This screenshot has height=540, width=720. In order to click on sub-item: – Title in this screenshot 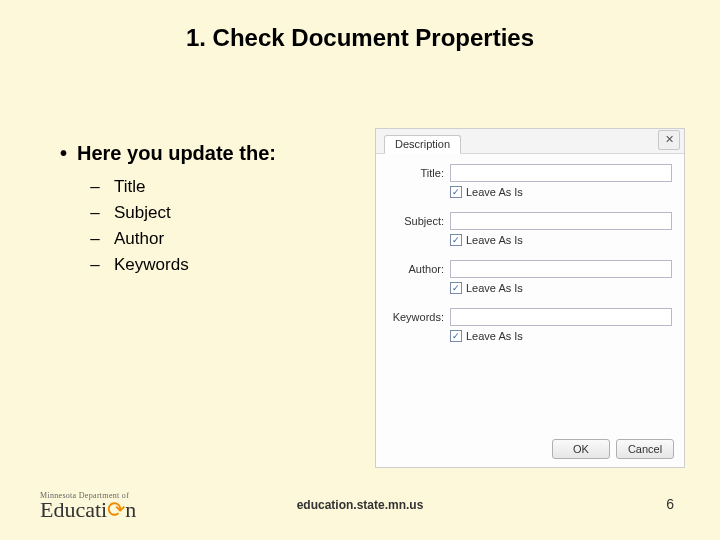, I will do `click(225, 187)`.